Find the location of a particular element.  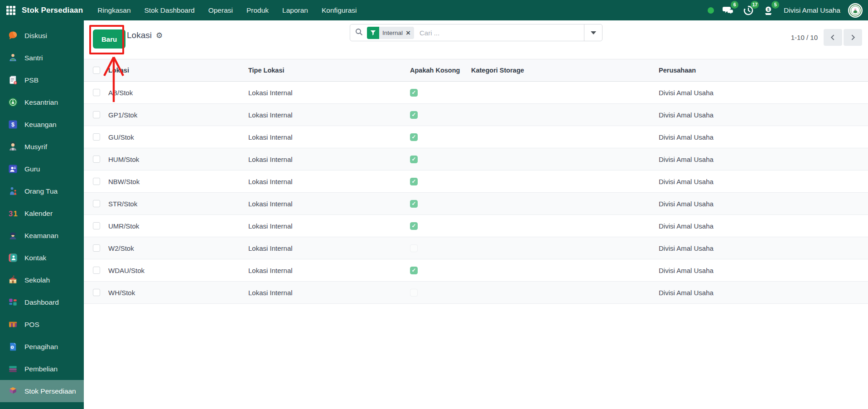

pager-range: 1-10 / 10 is located at coordinates (805, 37).